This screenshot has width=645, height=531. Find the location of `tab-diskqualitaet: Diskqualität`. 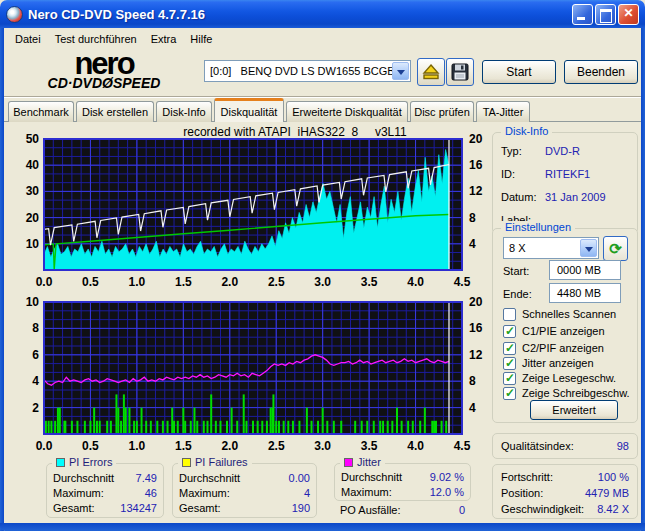

tab-diskqualitaet: Diskqualität is located at coordinates (249, 110).